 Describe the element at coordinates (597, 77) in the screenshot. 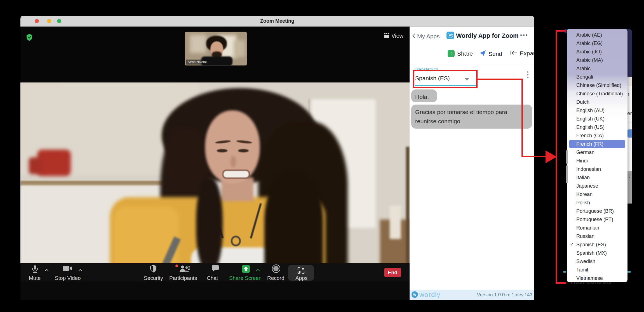

I see `language-option: Bengali` at that location.